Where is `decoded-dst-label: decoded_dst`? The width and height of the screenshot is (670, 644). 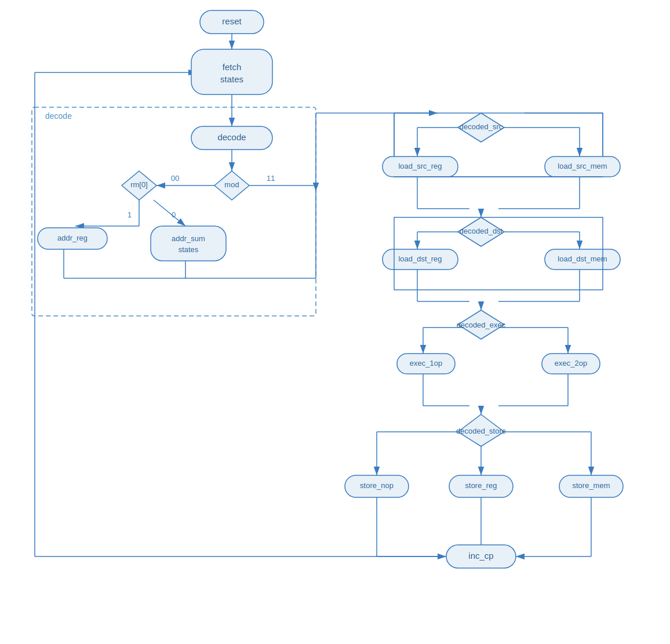
decoded-dst-label: decoded_dst is located at coordinates (481, 231).